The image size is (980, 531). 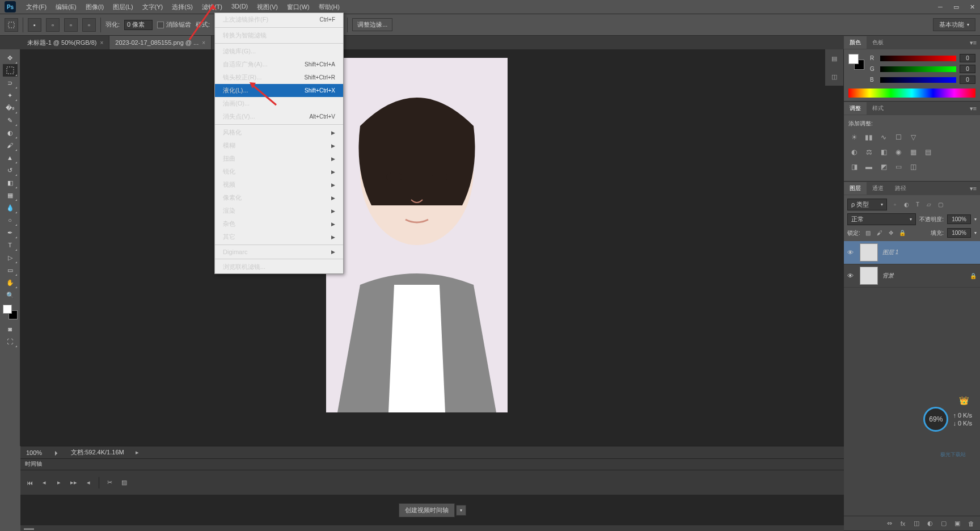 What do you see at coordinates (854, 167) in the screenshot?
I see `invert-icon: ◨` at bounding box center [854, 167].